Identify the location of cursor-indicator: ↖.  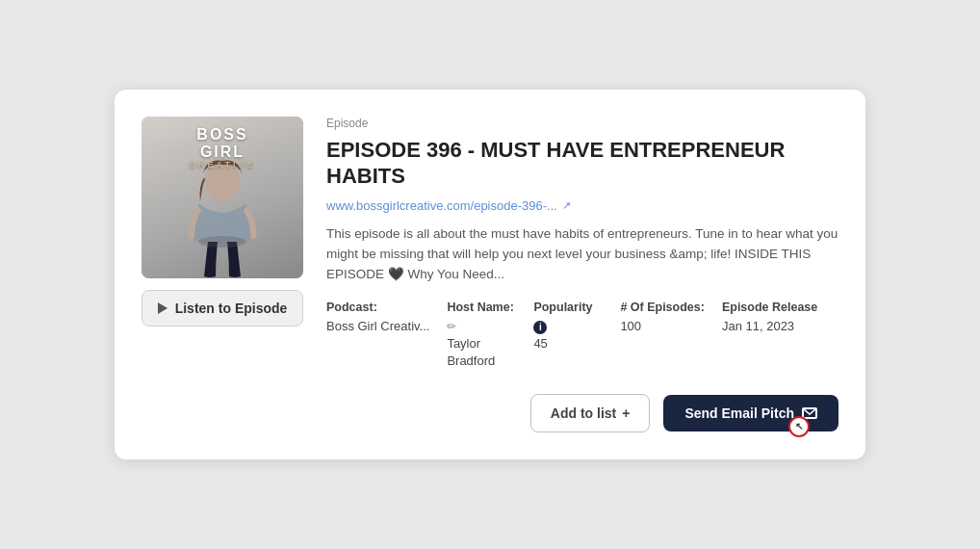
(799, 427).